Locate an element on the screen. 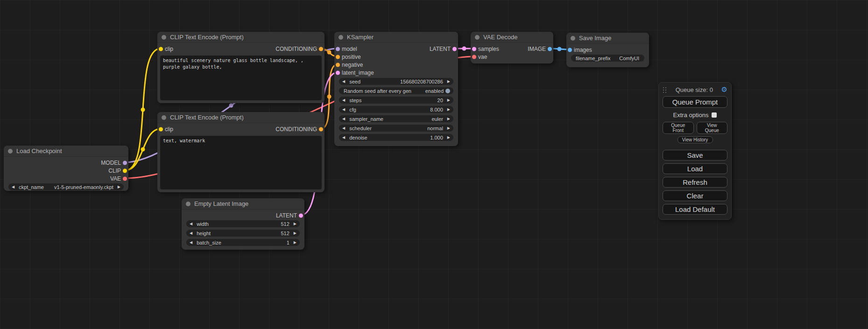 This screenshot has width=868, height=329. toggle-knob-icon is located at coordinates (448, 91).